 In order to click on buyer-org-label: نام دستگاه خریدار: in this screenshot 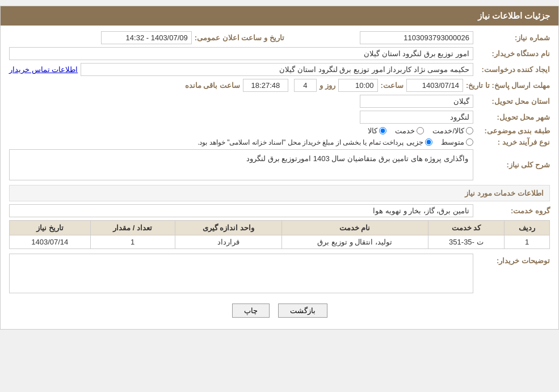, I will do `click(513, 53)`.